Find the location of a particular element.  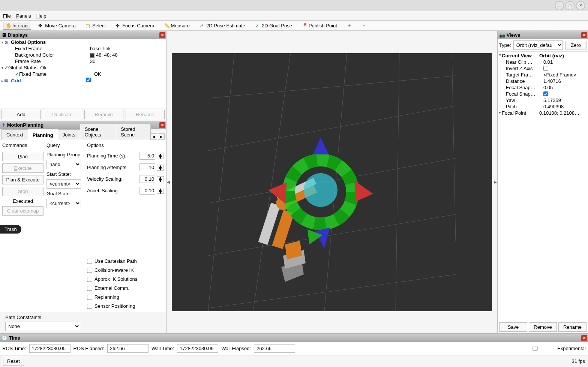

zero-button: Zero is located at coordinates (576, 45).